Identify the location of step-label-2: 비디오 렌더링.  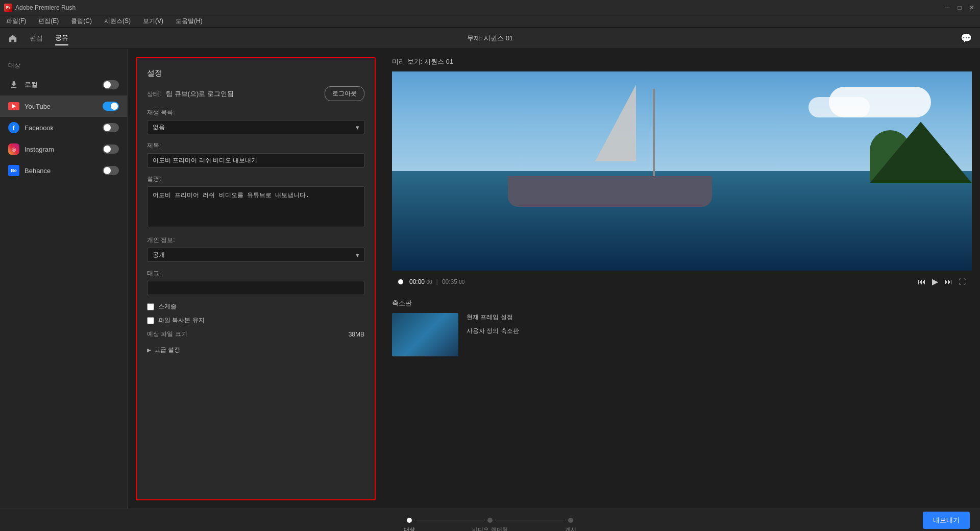
(490, 529).